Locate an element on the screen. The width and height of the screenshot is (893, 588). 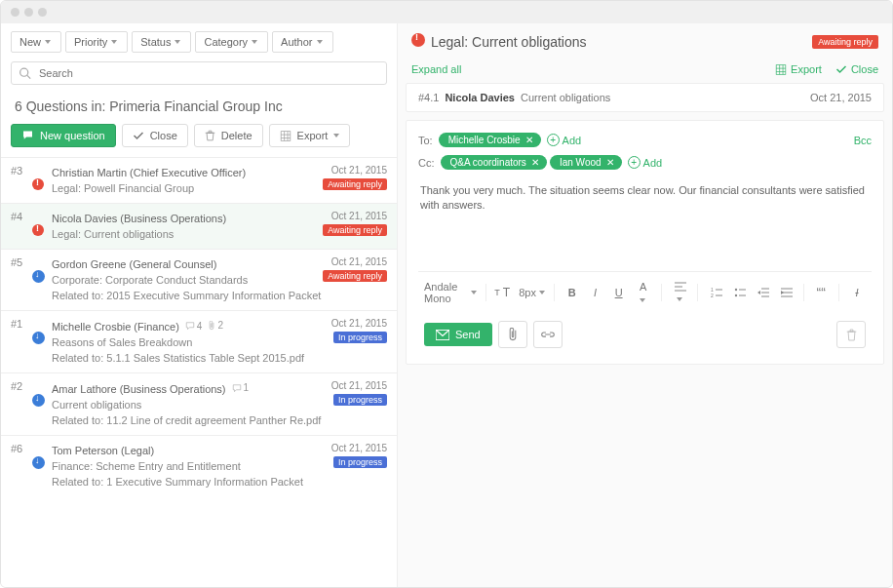
thread-subject: Current obligations is located at coordinates (565, 98).